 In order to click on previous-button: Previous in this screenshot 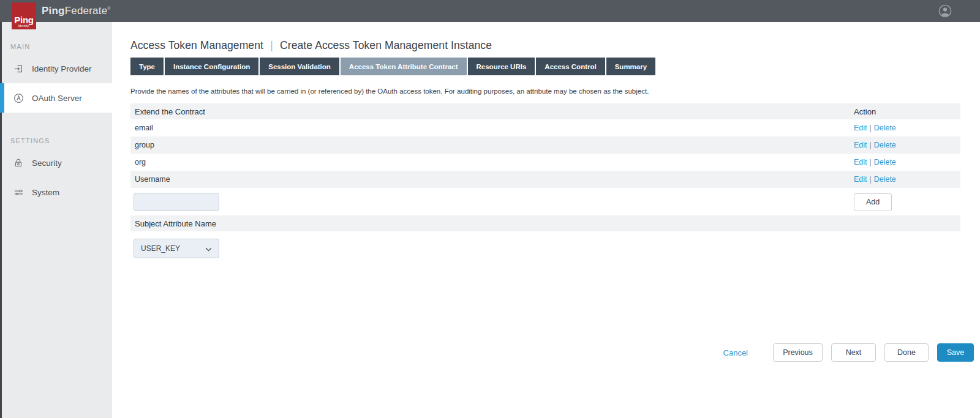, I will do `click(797, 353)`.